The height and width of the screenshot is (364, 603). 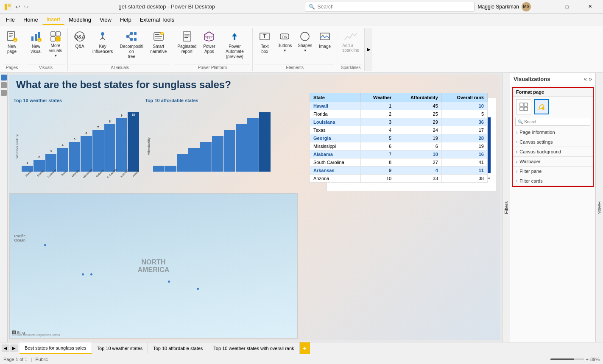 What do you see at coordinates (587, 359) in the screenshot?
I see `zoom-plus: +` at bounding box center [587, 359].